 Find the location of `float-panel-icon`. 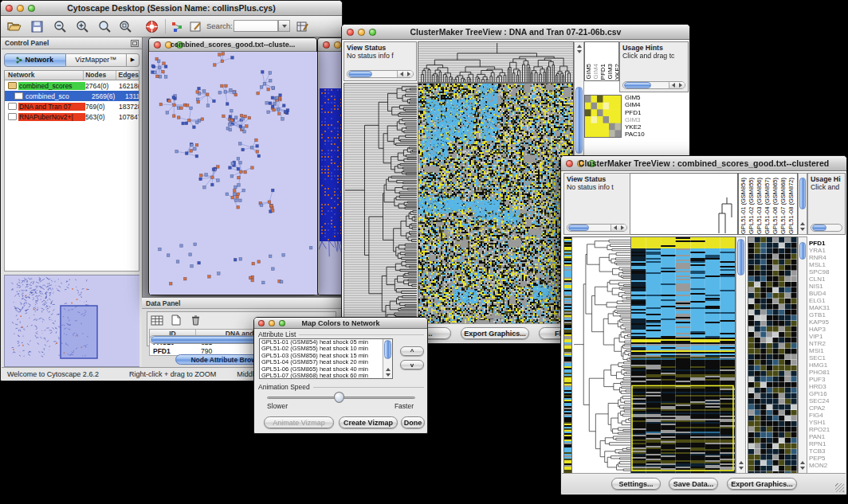

float-panel-icon is located at coordinates (135, 43).